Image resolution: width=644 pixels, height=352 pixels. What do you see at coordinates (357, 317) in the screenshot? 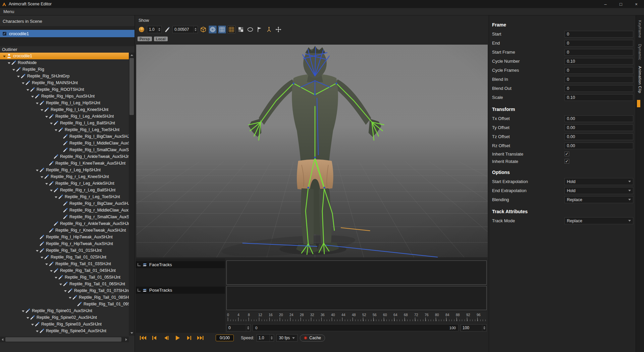
I see `timeline-ruler: 0481216202428323640444852566064687276808…` at bounding box center [357, 317].